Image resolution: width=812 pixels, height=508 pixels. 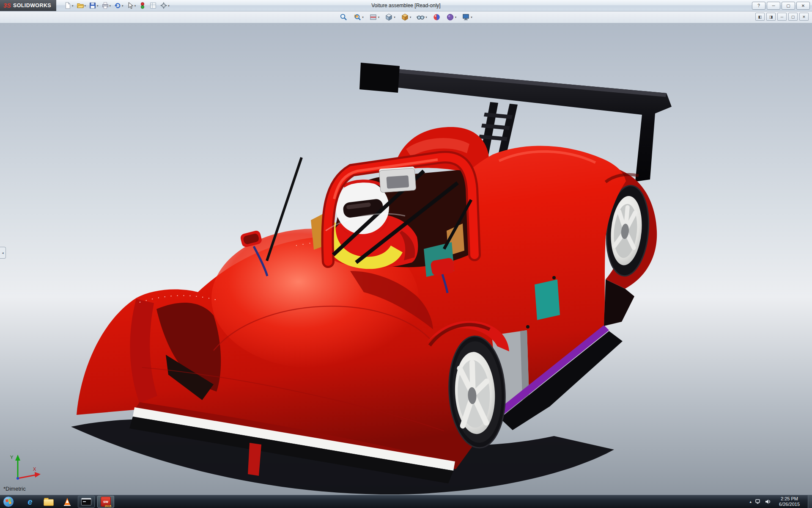 I want to click on doc-restore-button: ▢, so click(x=793, y=17).